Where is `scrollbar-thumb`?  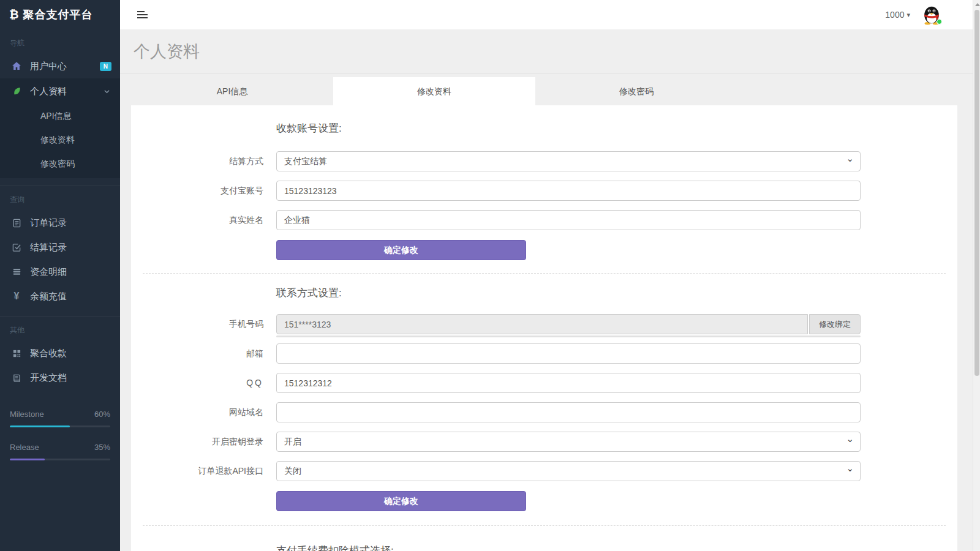
scrollbar-thumb is located at coordinates (977, 193).